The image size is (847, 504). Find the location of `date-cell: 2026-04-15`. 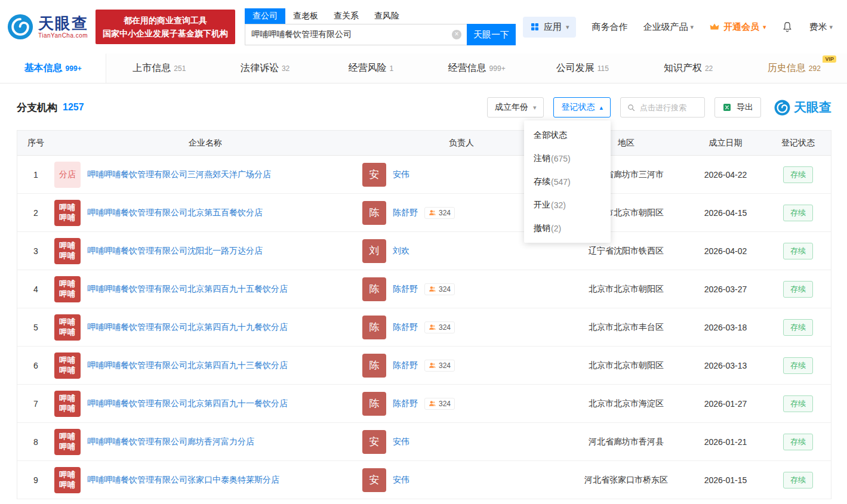

date-cell: 2026-04-15 is located at coordinates (726, 213).